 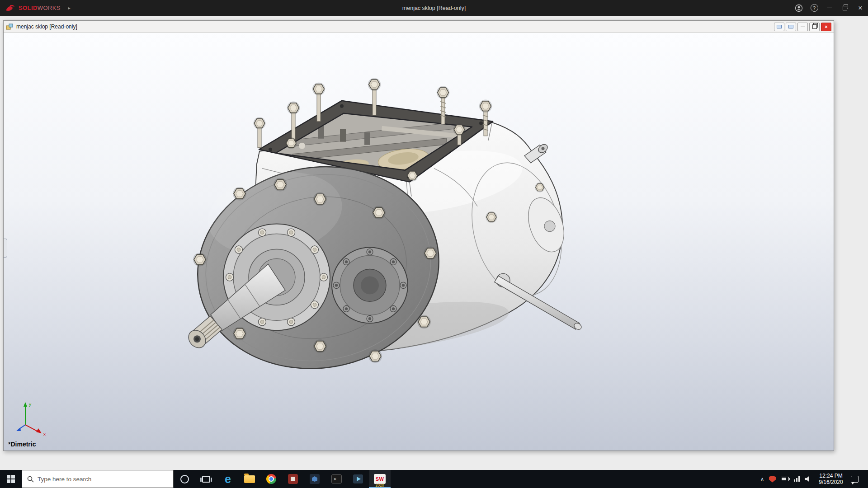 What do you see at coordinates (11, 479) in the screenshot?
I see `windows-logo-icon` at bounding box center [11, 479].